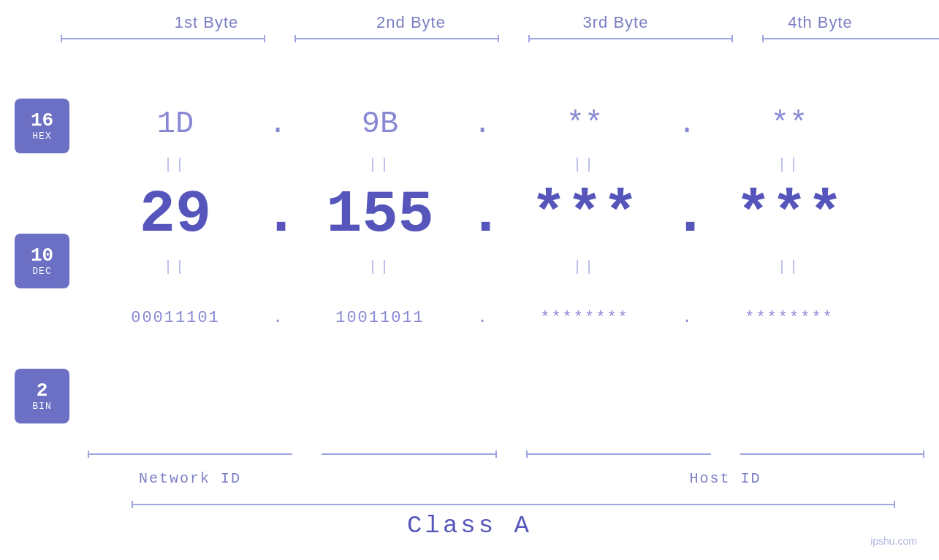  Describe the element at coordinates (585, 215) in the screenshot. I see `dec-byte3: ***` at that location.